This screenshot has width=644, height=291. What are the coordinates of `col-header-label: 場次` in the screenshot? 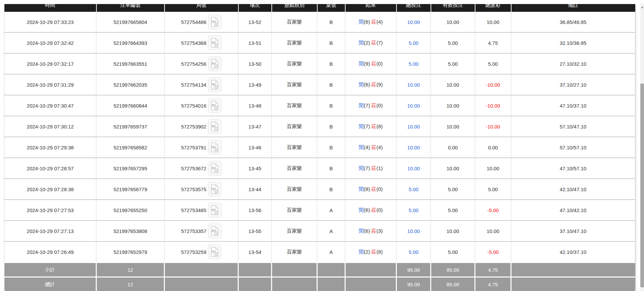 It's located at (255, 7).